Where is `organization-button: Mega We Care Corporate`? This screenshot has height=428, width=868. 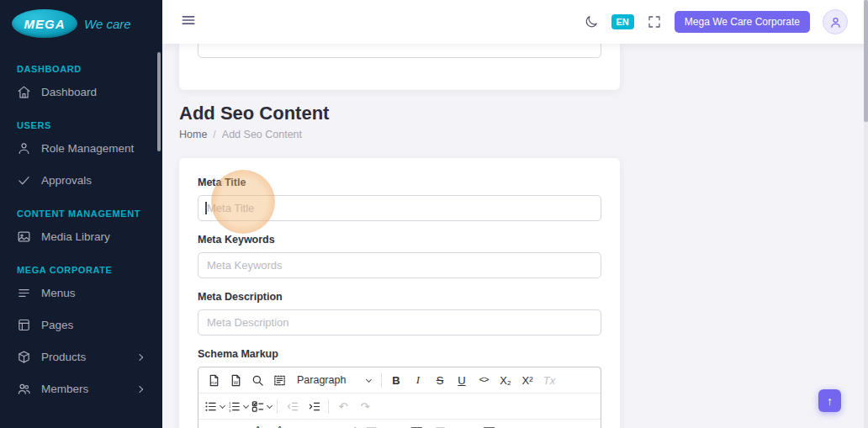 organization-button: Mega We Care Corporate is located at coordinates (742, 22).